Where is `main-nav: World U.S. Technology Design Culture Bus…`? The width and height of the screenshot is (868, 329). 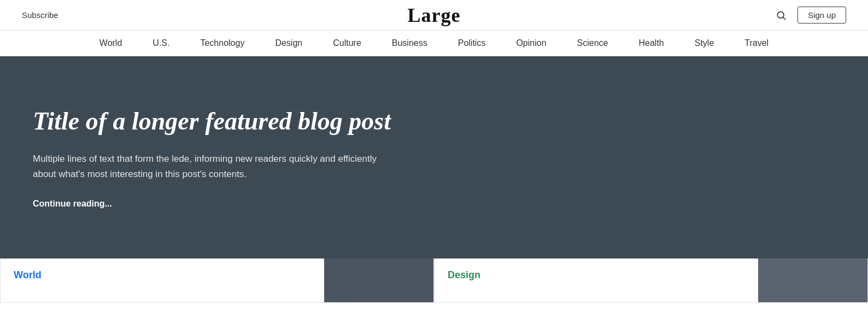
main-nav: World U.S. Technology Design Culture Bus… is located at coordinates (434, 44).